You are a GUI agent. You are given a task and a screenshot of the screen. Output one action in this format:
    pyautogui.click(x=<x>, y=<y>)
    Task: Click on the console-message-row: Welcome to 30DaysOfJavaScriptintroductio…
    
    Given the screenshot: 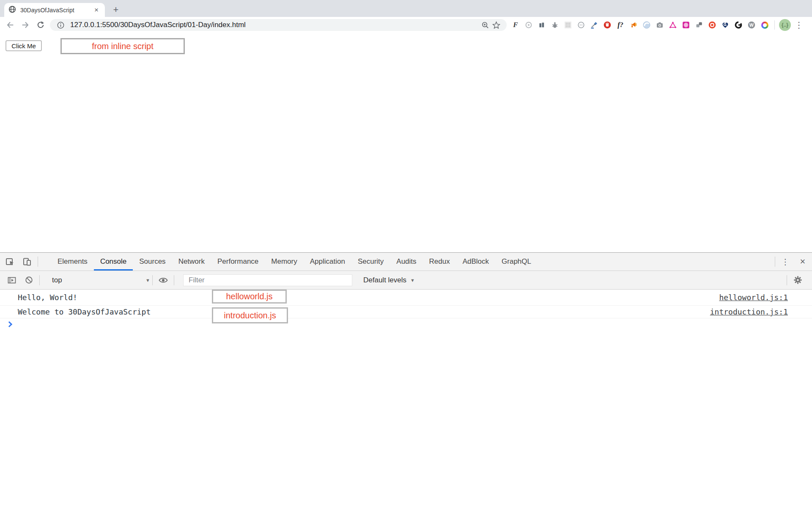 What is the action you would take?
    pyautogui.click(x=406, y=312)
    